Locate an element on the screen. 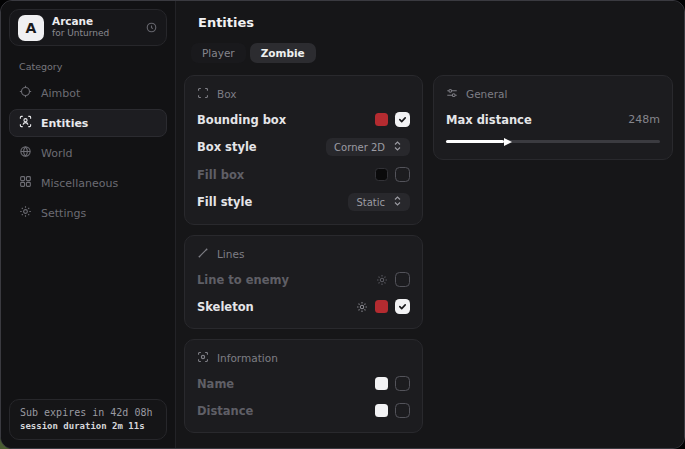  setting-row-box-style: Box style Corner 2D is located at coordinates (304, 147).